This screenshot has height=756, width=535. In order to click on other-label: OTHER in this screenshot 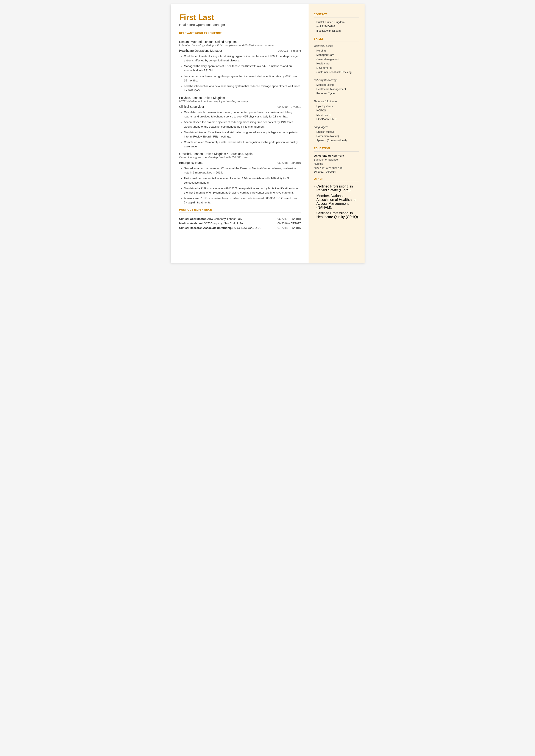, I will do `click(337, 179)`.